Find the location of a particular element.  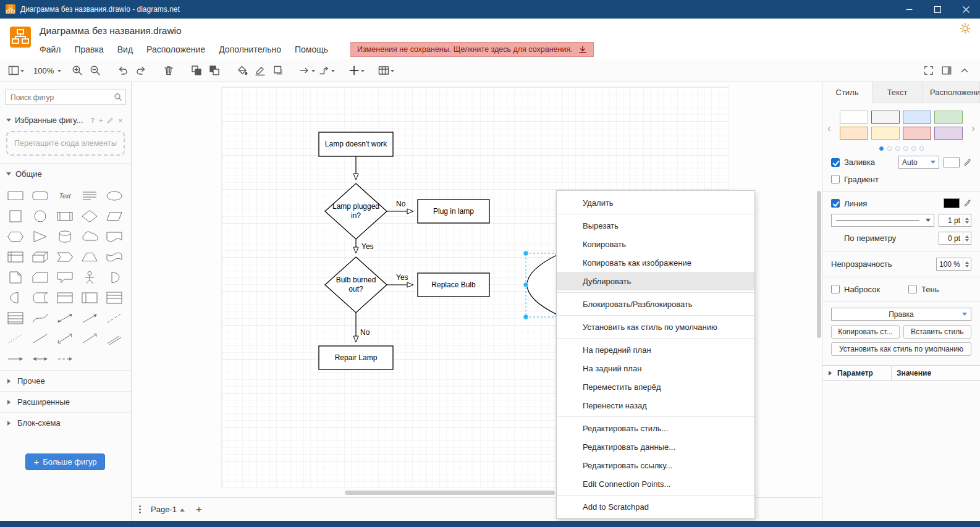

waypoint-style-button is located at coordinates (326, 70).